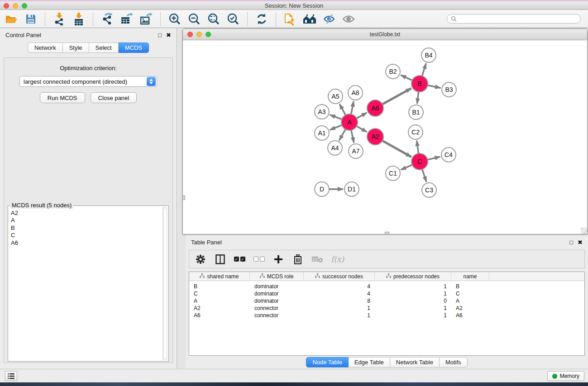  I want to click on graph-node-B: B, so click(420, 84).